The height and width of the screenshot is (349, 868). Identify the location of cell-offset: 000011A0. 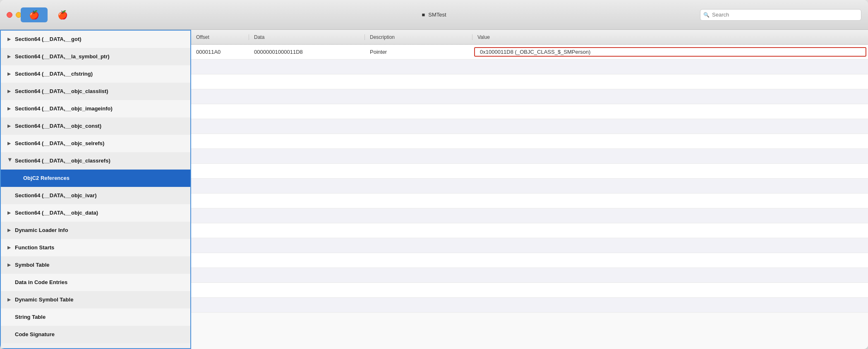
(220, 52).